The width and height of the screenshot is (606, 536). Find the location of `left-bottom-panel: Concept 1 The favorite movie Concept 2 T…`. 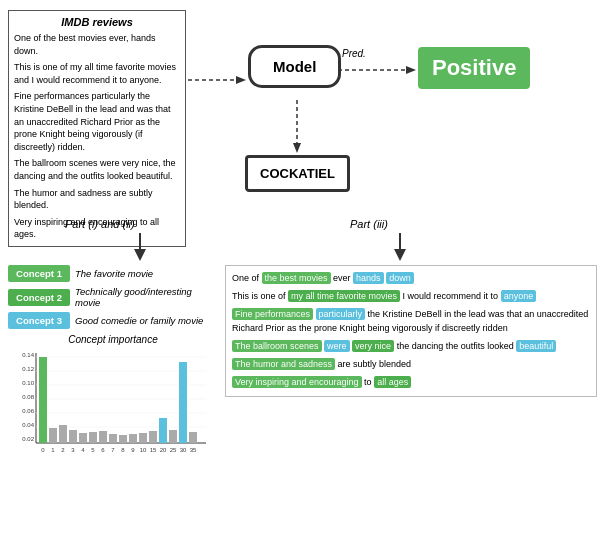

left-bottom-panel: Concept 1 The favorite movie Concept 2 T… is located at coordinates (113, 362).